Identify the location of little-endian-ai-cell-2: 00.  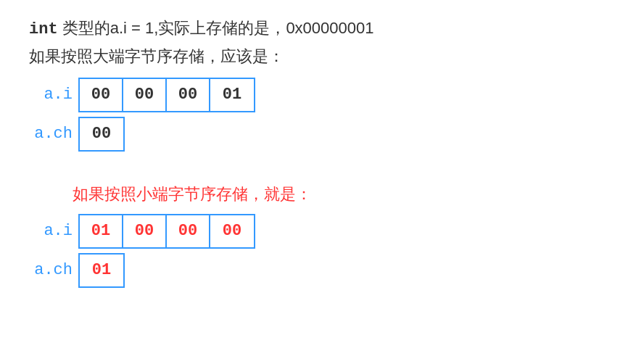
(189, 231).